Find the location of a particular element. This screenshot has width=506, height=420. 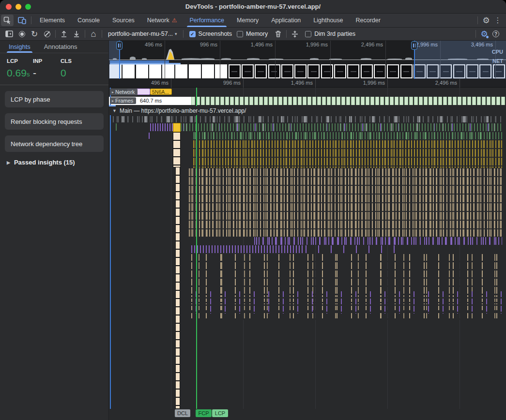

inspect-element-button is located at coordinates (7, 20).